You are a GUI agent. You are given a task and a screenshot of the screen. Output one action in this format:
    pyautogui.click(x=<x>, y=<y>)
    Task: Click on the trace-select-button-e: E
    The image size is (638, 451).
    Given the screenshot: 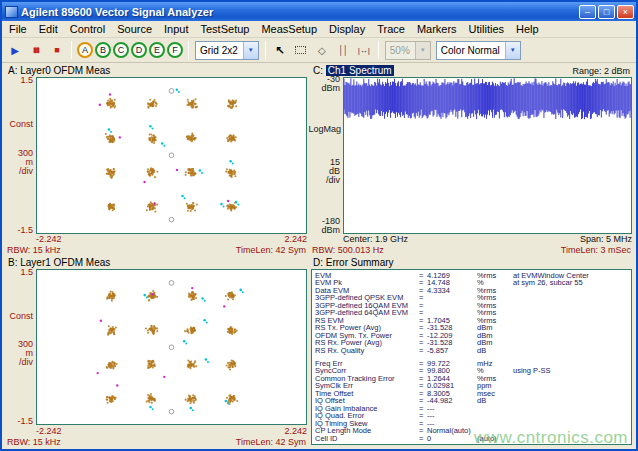 What is the action you would take?
    pyautogui.click(x=157, y=50)
    